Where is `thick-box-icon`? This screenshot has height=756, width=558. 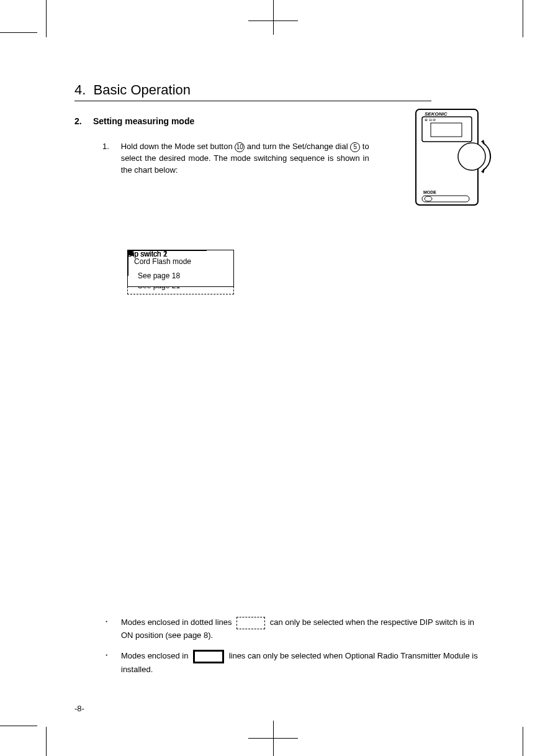 thick-box-icon is located at coordinates (209, 657).